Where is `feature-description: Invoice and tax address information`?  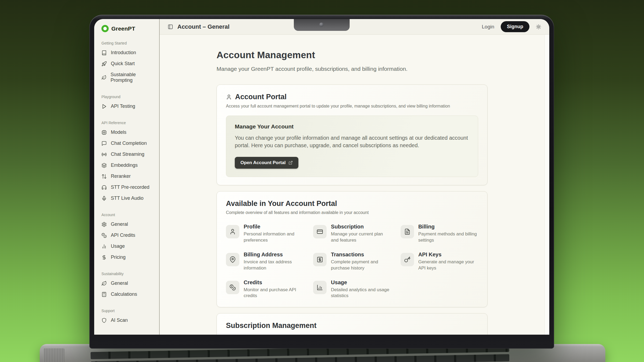
feature-description: Invoice and tax address information is located at coordinates (274, 265).